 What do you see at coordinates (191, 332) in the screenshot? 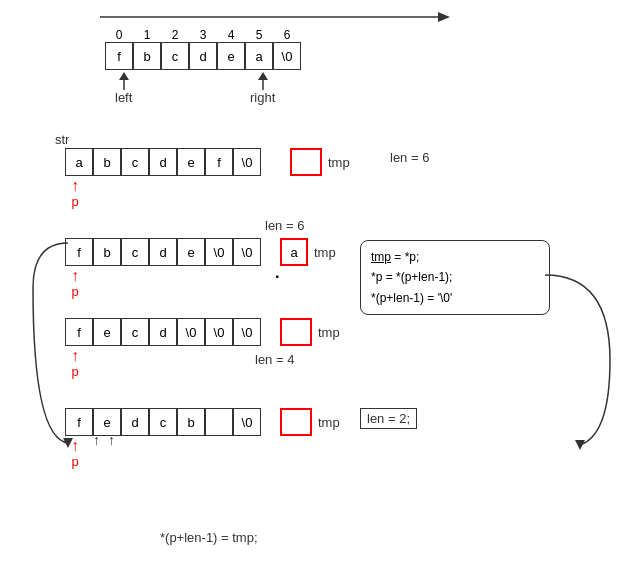
I see `s3r2-cell-4: \0` at bounding box center [191, 332].